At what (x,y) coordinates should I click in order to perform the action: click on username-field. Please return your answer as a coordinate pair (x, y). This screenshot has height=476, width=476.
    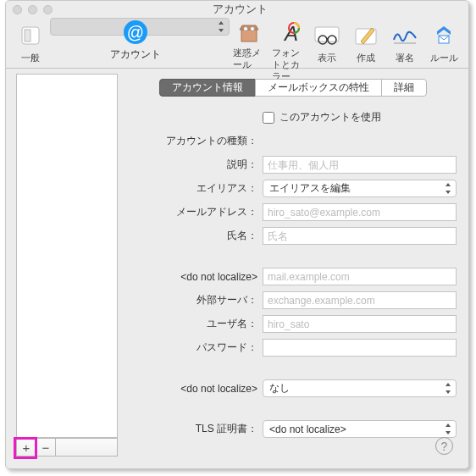
    Looking at the image, I should click on (359, 324).